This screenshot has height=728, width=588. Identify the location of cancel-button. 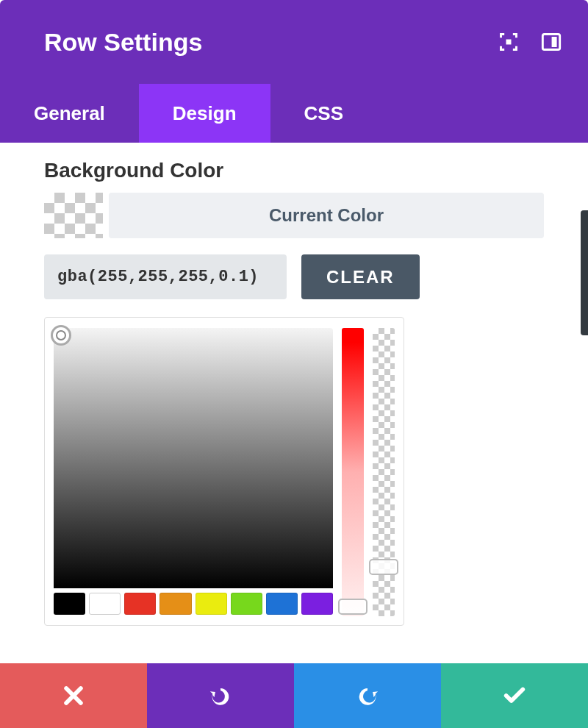
(74, 696).